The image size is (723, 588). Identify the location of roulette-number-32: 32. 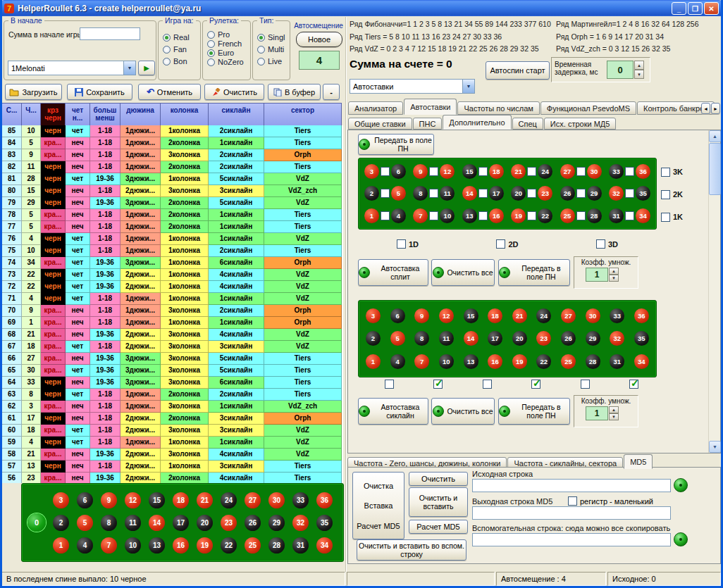
(300, 523).